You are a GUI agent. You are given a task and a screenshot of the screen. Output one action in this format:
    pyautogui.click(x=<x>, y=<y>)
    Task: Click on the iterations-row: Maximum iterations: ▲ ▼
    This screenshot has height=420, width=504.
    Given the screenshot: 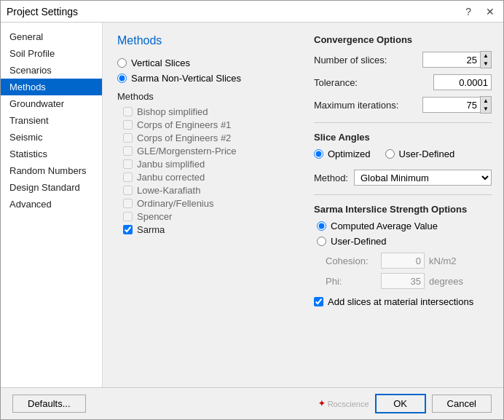 What is the action you would take?
    pyautogui.click(x=403, y=105)
    